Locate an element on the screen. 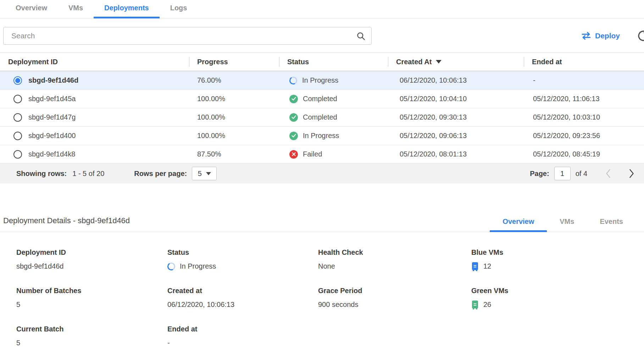 The image size is (644, 352). field-label: Blue VMs is located at coordinates (557, 253).